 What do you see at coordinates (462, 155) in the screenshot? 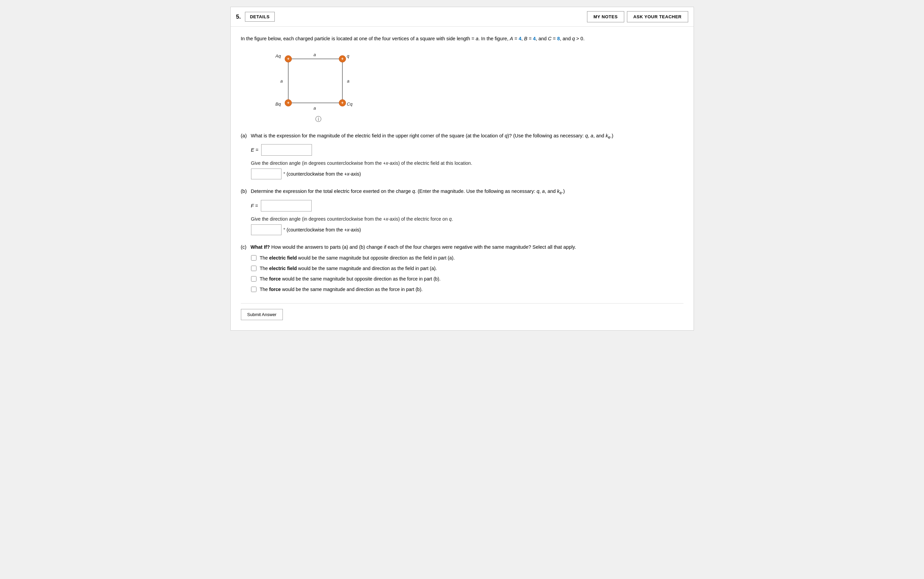
I see `part-a-section: (a) What is the expression for the magni…` at bounding box center [462, 155].